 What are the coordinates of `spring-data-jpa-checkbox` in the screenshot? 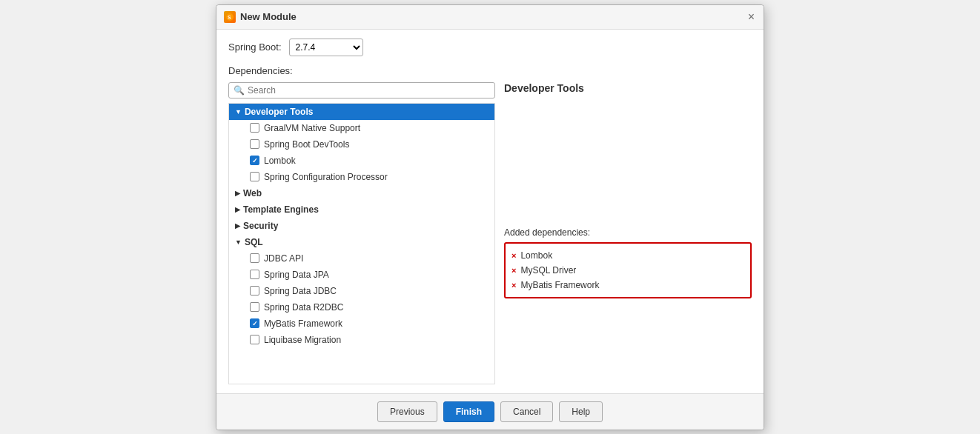 It's located at (255, 274).